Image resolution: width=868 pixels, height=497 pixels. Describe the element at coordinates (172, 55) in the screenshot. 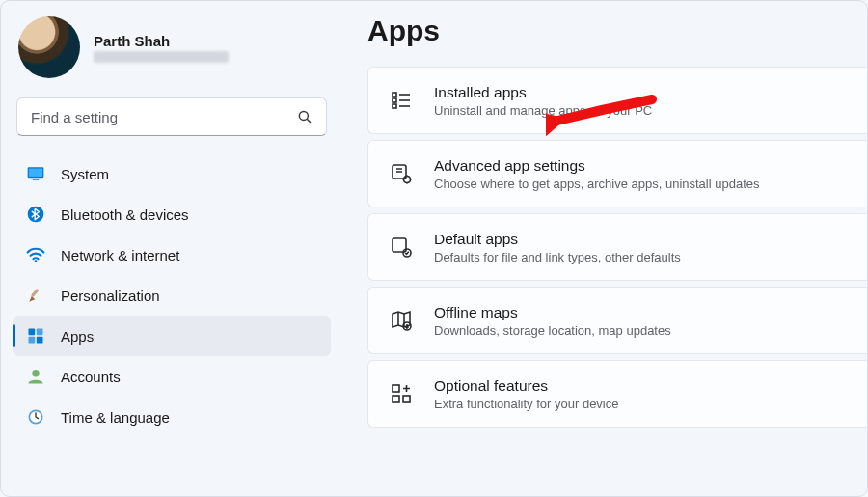

I see `profile: Parth Shah` at that location.